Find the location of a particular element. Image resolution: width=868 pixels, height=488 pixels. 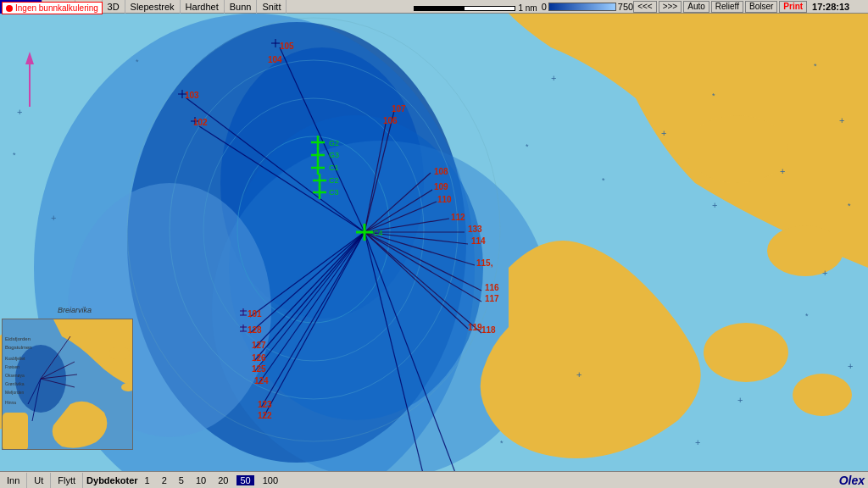

svg-text: 108 is located at coordinates (441, 171).